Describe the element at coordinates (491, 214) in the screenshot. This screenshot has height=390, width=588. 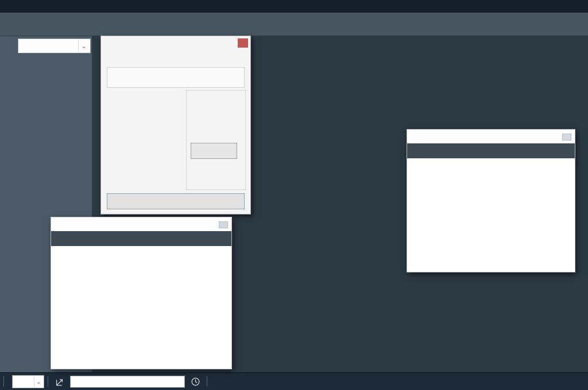
I see `magnifier-view-fiducial` at that location.